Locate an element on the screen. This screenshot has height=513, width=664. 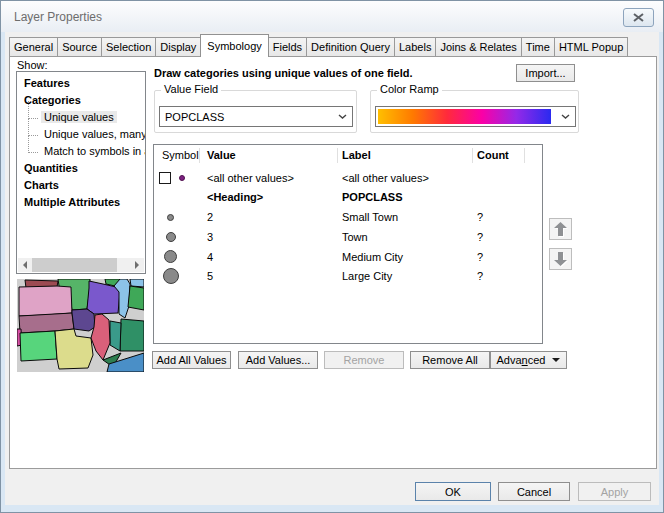
table-row: <all other values> <all other values> is located at coordinates (348, 178).